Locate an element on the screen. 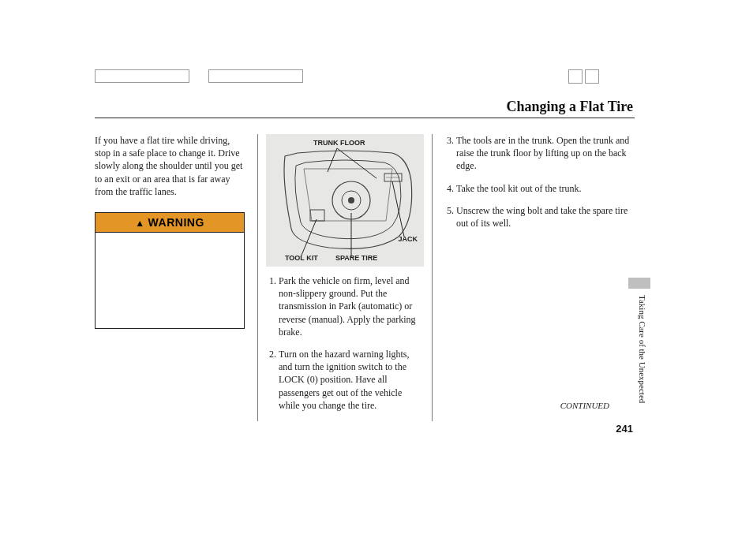  step-5: Unscrew the wing bolt and take the spare… is located at coordinates (544, 217).